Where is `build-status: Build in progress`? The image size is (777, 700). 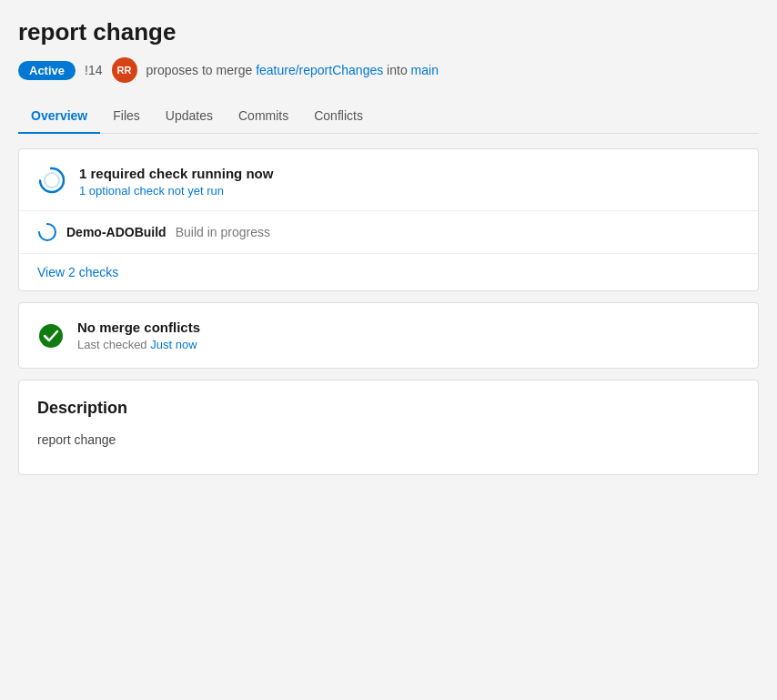
build-status: Build in progress is located at coordinates (223, 232).